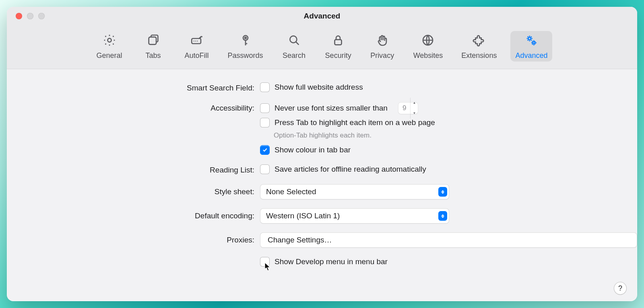 Image resolution: width=644 pixels, height=308 pixels. I want to click on popup-value: None Selected, so click(291, 192).